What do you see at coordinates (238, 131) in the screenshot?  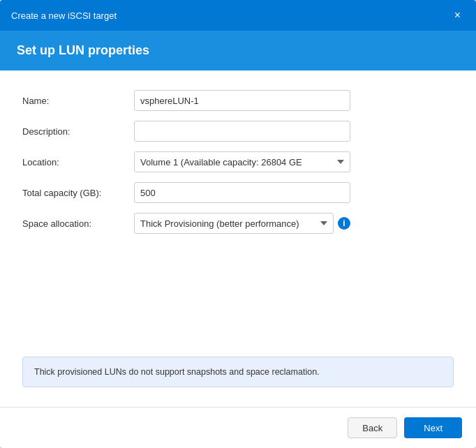 I see `description-row: Description:` at bounding box center [238, 131].